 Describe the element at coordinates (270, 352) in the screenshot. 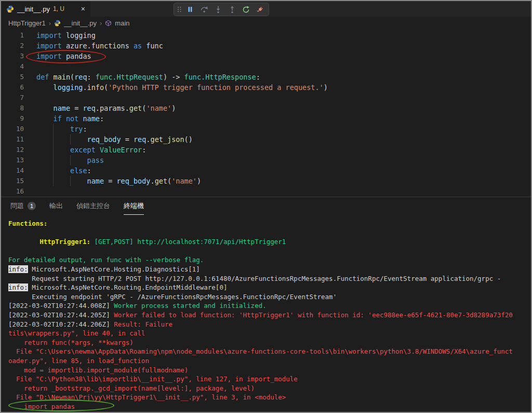

I see `terminal-line: File "C:\Users\newma\AppData\Roaming\npm…` at that location.